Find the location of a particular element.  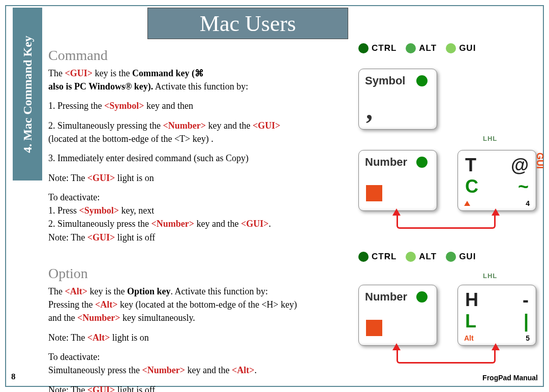

command-step-1: 1. Pressing the <Symbol> key and then is located at coordinates (189, 106).